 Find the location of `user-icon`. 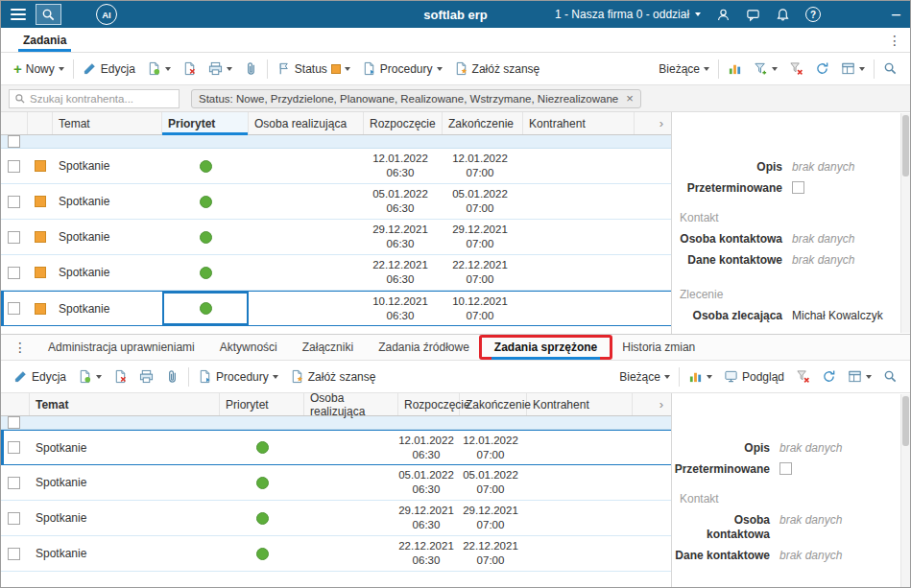

user-icon is located at coordinates (724, 15).